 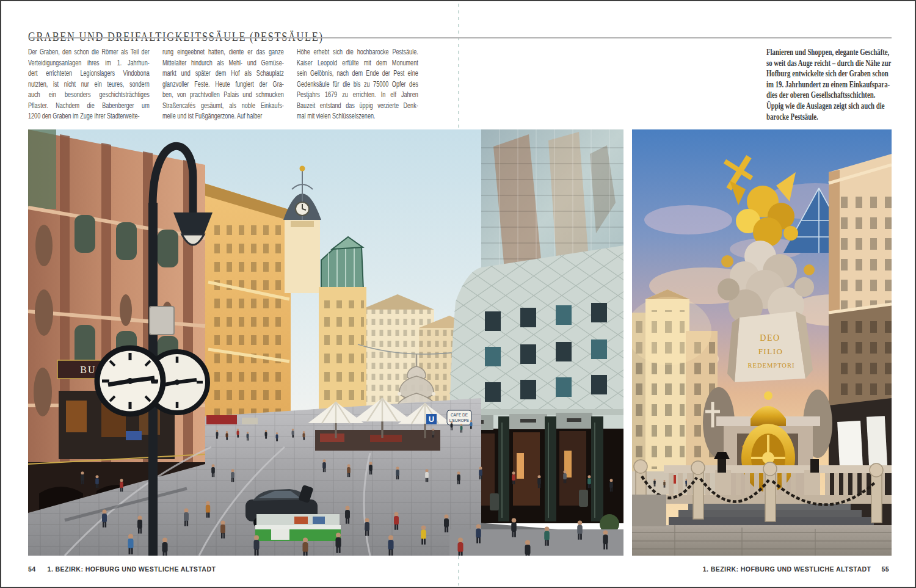 What do you see at coordinates (770, 347) in the screenshot?
I see `inscription-banner: DEO FILIO REDEMPTORI` at bounding box center [770, 347].